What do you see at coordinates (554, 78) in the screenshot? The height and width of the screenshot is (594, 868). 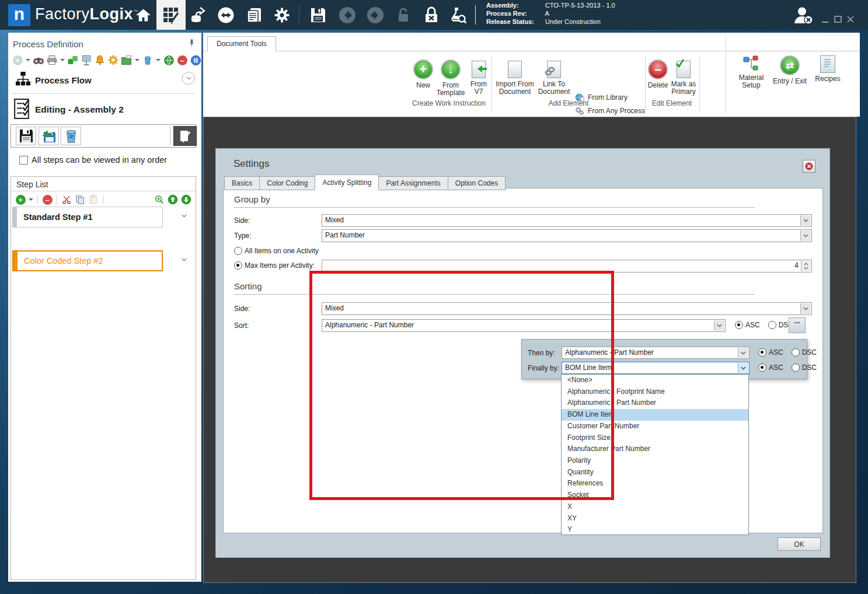 I see `link-to-document-button: Link ToDocument` at bounding box center [554, 78].